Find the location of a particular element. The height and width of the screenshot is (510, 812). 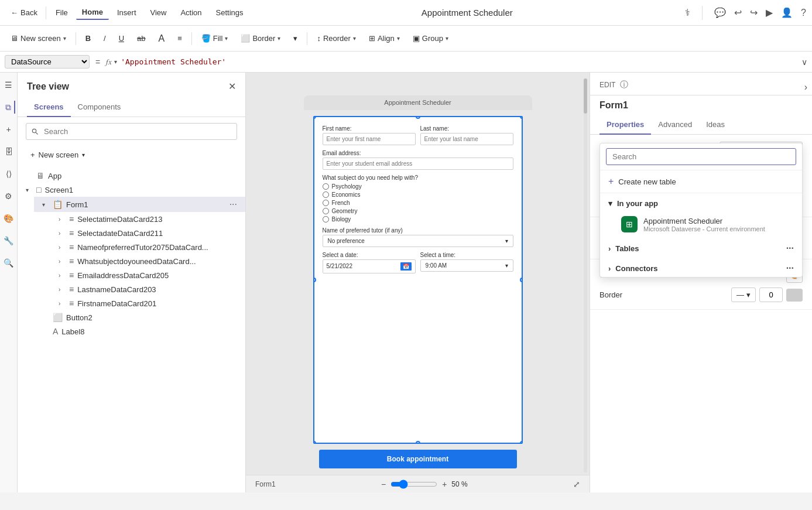

ds-create-button: + Create new table is located at coordinates (701, 182).